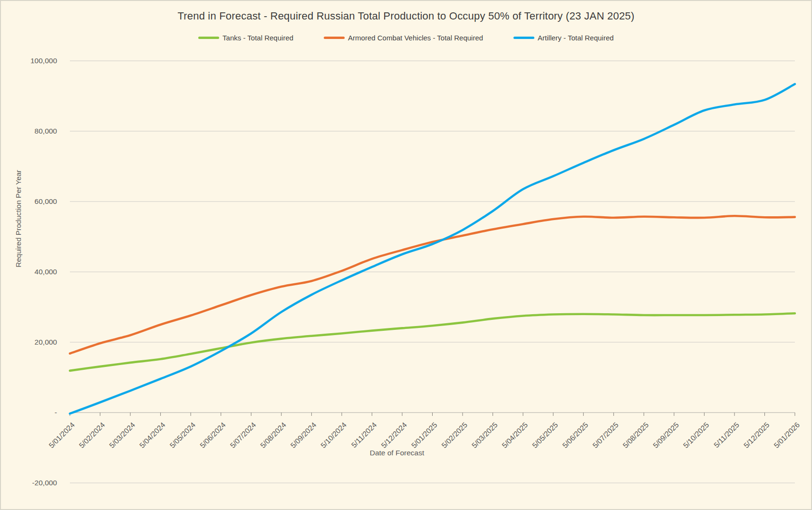  I want to click on x-tick-label: 5/12/2025, so click(757, 435).